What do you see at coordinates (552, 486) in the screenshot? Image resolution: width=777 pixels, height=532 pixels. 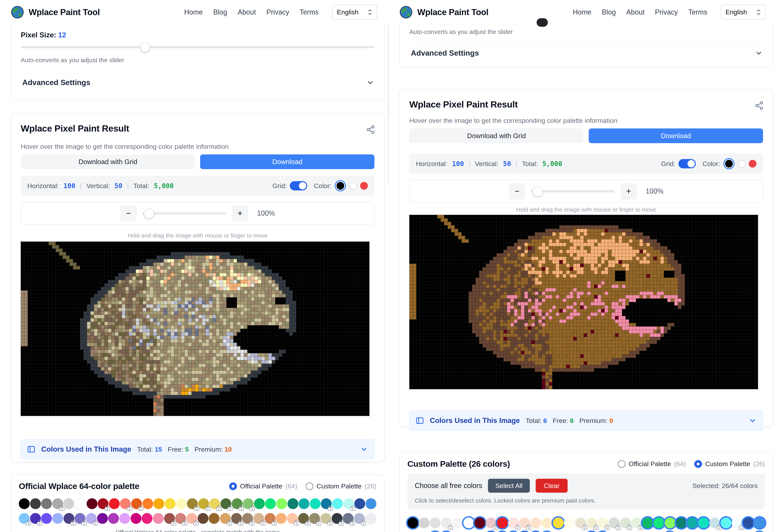 I see `clear-button: Clear` at bounding box center [552, 486].